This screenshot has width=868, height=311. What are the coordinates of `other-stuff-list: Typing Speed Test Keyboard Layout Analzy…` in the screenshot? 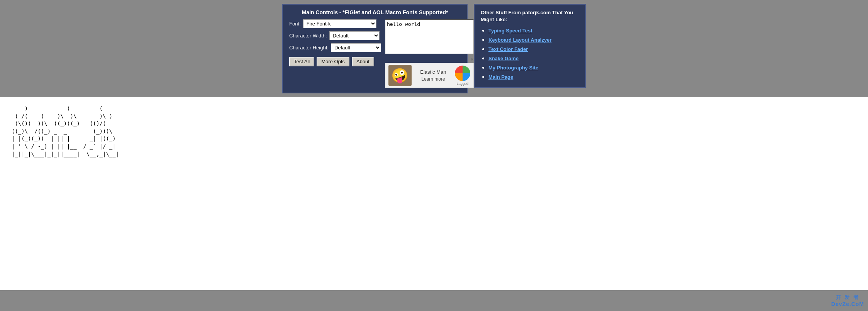 It's located at (530, 54).